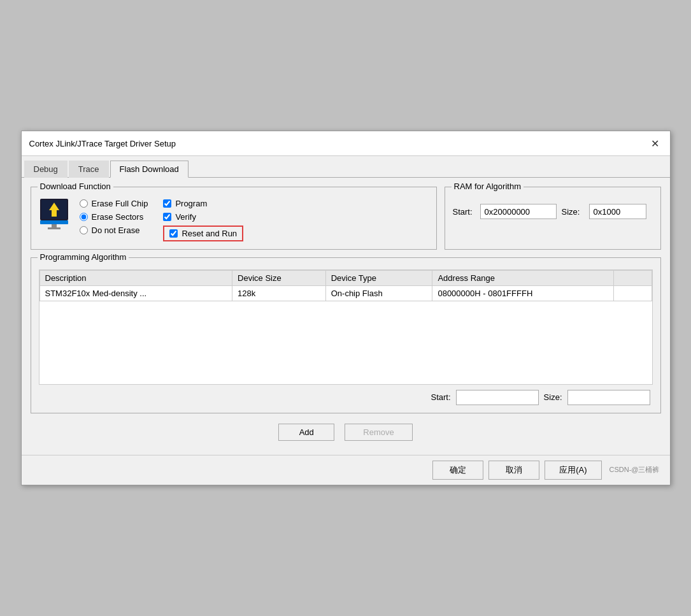 This screenshot has height=616, width=691. Describe the element at coordinates (83, 257) in the screenshot. I see `programming-algorithm-title: Programming Algorithm` at that location.